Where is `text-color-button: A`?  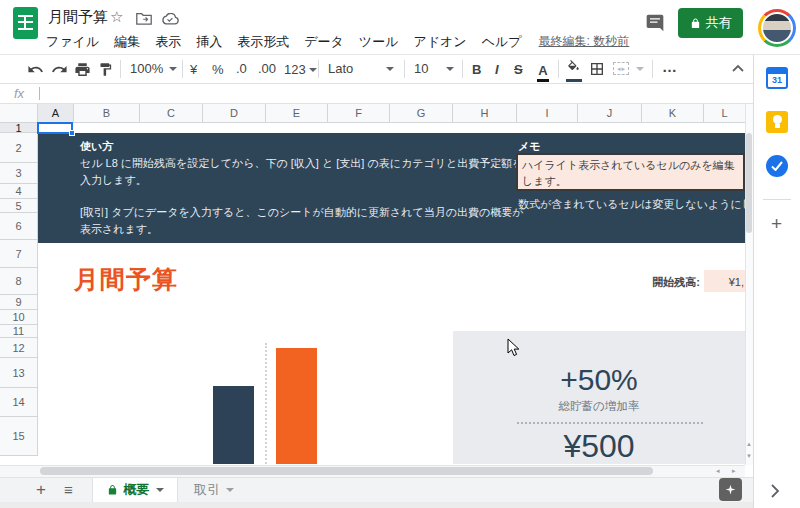
text-color-button: A is located at coordinates (543, 72).